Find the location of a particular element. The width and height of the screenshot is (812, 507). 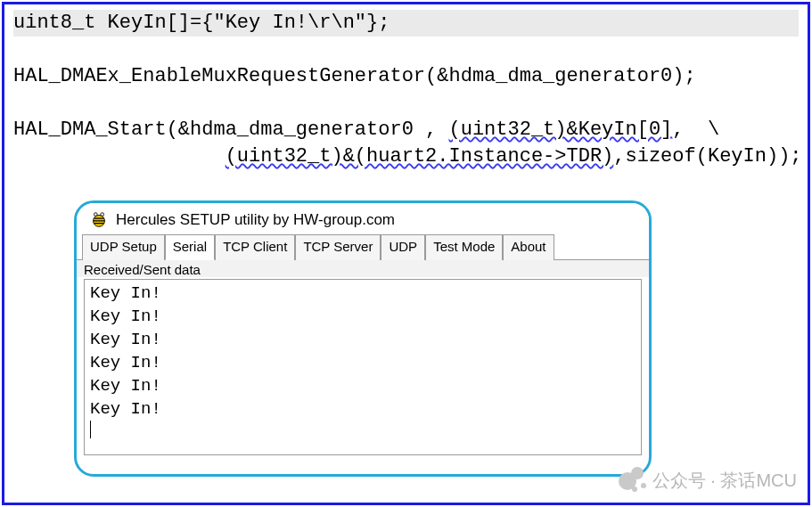

watermark-text: 公众号 · 茶话MCU is located at coordinates (725, 481).